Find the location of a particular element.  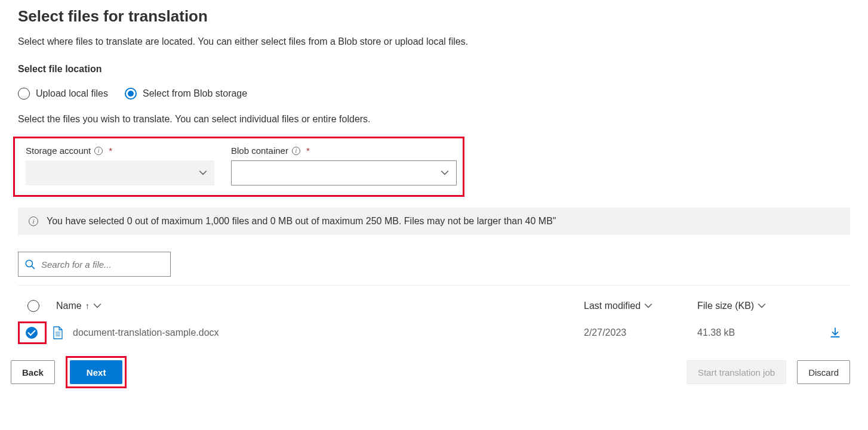

back-button: Back is located at coordinates (33, 372).